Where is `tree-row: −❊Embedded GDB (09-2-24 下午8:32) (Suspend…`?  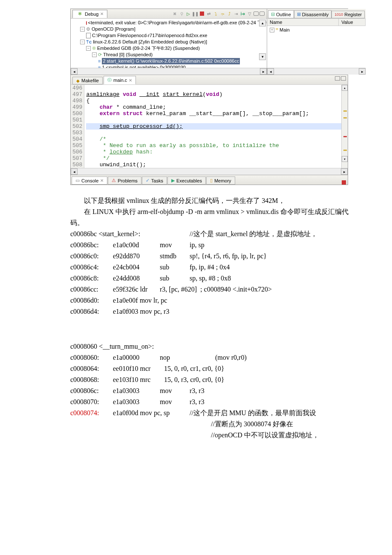 tree-row: −❊Embedded GDB (09-2-24 下午8:32) (Suspend… is located at coordinates (170, 49).